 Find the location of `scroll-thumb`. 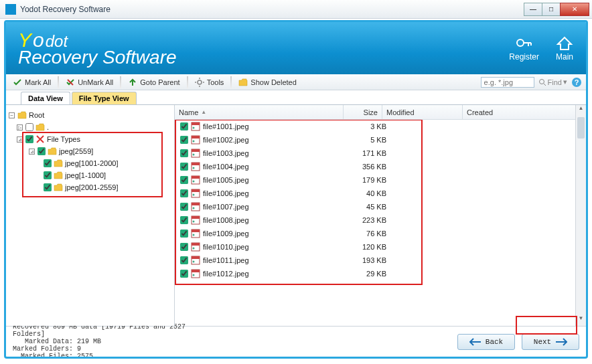

scroll-thumb is located at coordinates (581, 128).